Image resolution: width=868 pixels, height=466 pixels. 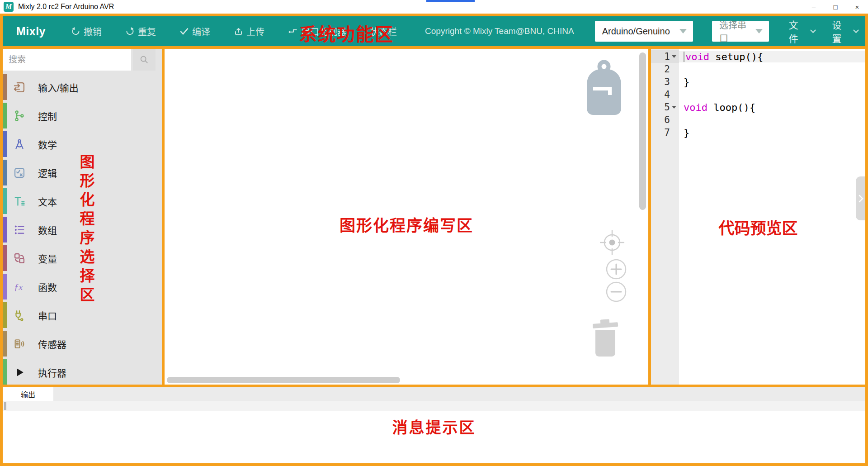 What do you see at coordinates (616, 293) in the screenshot?
I see `zoom-out-button` at bounding box center [616, 293].